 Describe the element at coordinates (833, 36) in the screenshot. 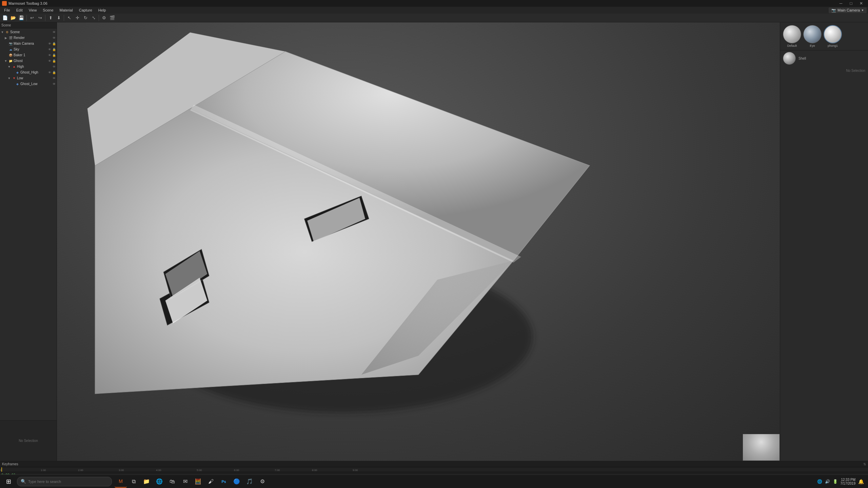

I see `material-phong: phong1` at that location.